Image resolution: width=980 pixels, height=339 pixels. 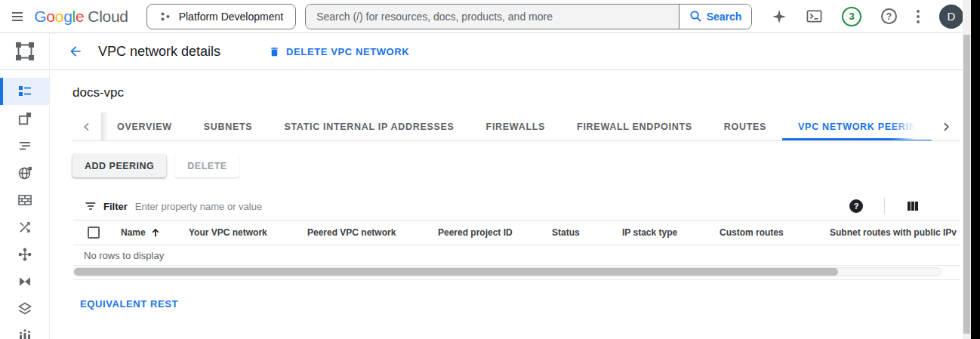 What do you see at coordinates (852, 17) in the screenshot?
I see `notifications-badge: 3` at bounding box center [852, 17].